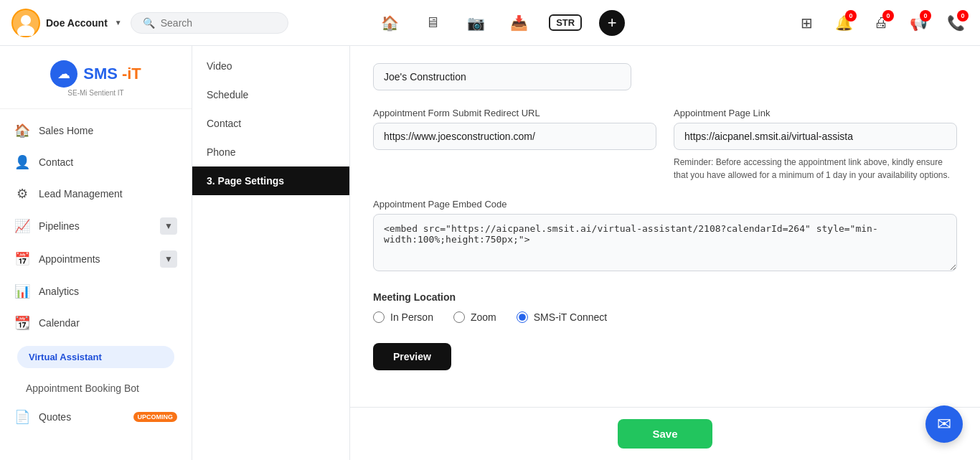 Image resolution: width=980 pixels, height=460 pixels. What do you see at coordinates (56, 162) in the screenshot?
I see `sidebar-item-label: Contact` at bounding box center [56, 162].